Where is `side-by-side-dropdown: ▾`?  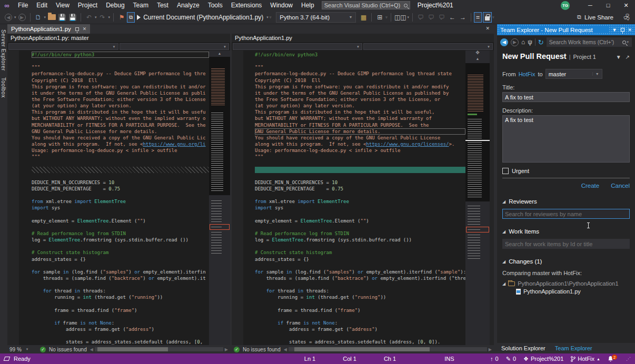
side-by-side-dropdown: ▾ is located at coordinates (409, 17).